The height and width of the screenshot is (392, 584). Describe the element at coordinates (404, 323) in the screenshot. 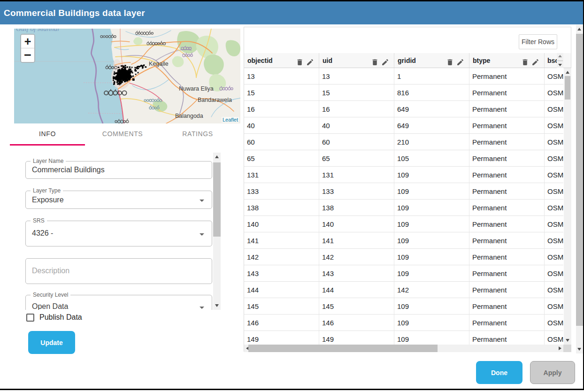

I see `table-row: 146146109PermanentOSM` at that location.